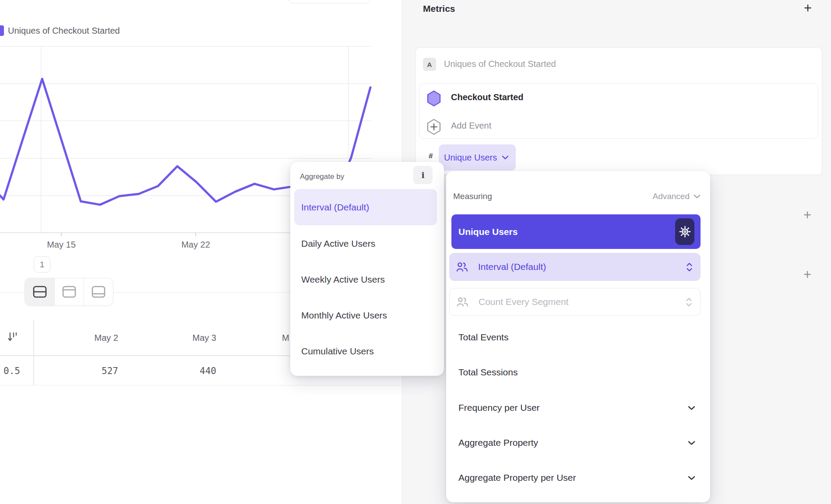  What do you see at coordinates (498, 443) in the screenshot?
I see `option-label: Aggregate Property` at bounding box center [498, 443].